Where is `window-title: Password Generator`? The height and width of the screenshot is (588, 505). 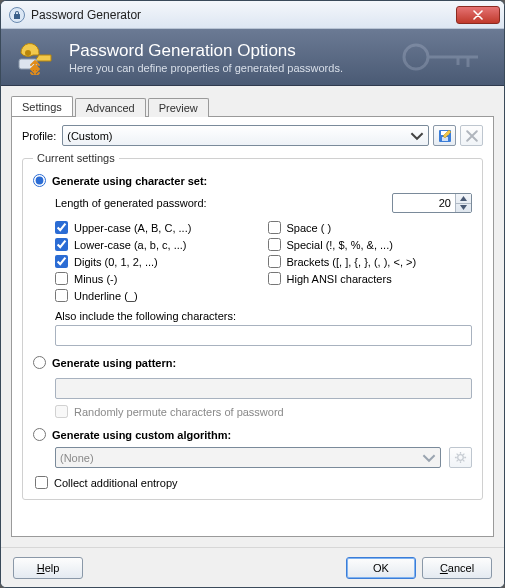
window-title: Password Generator is located at coordinates (244, 15).